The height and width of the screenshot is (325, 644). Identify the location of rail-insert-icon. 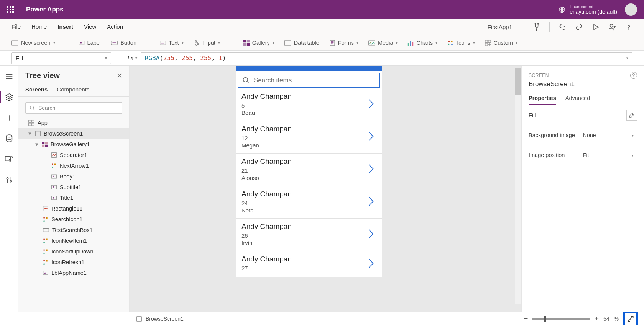
(9, 118).